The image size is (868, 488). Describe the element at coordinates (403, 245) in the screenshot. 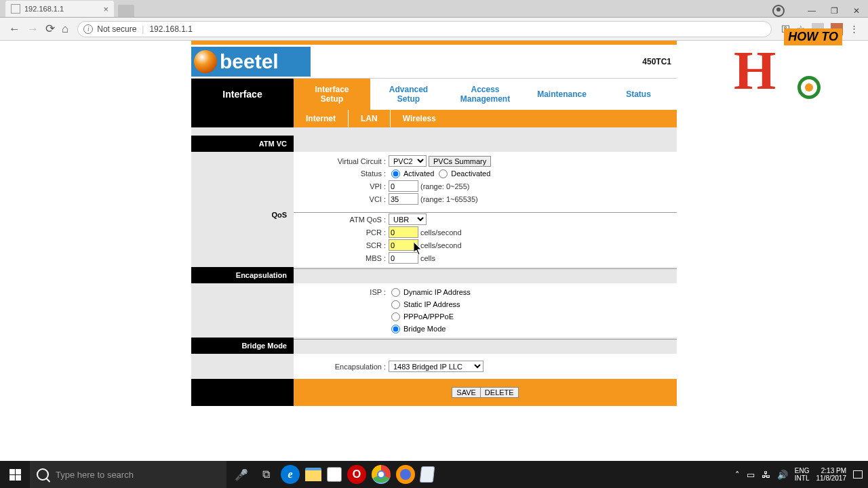

I see `scr-input` at that location.